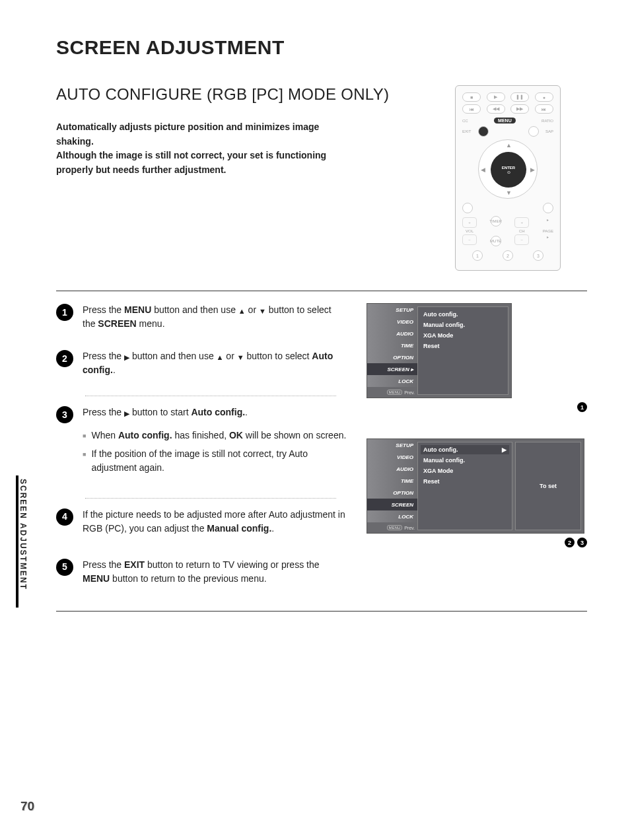 This screenshot has width=630, height=840. What do you see at coordinates (215, 461) in the screenshot?
I see `bullet-2: If the position of the image is still no…` at bounding box center [215, 461].